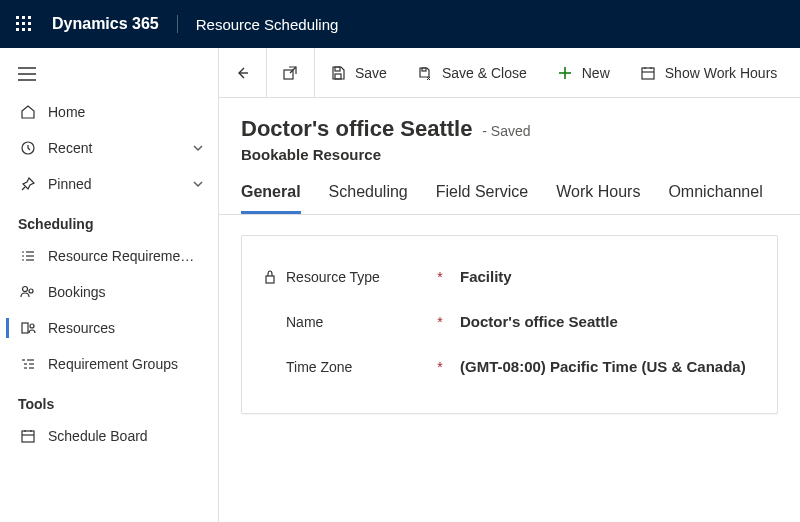  What do you see at coordinates (486, 276) in the screenshot?
I see `resource-type-value: Facility` at bounding box center [486, 276].